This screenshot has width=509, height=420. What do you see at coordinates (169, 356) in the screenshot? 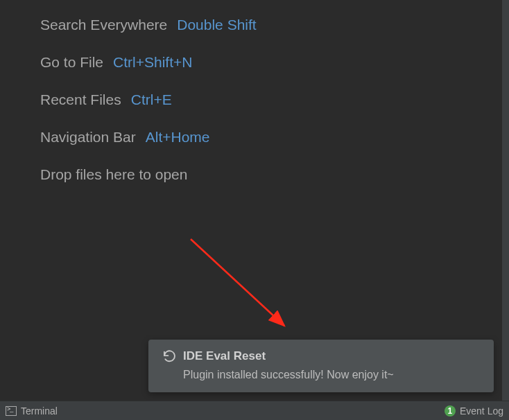
I see `undo-icon` at bounding box center [169, 356].